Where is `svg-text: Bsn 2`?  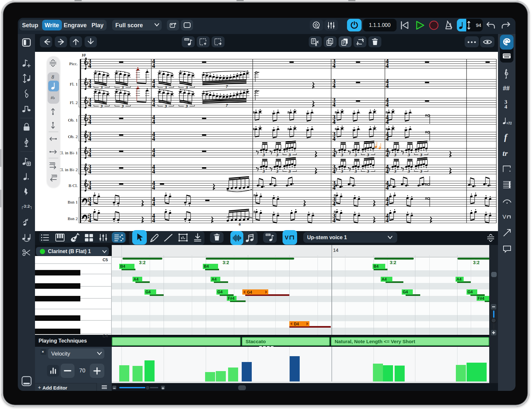
svg-text: Bsn 2 is located at coordinates (73, 218).